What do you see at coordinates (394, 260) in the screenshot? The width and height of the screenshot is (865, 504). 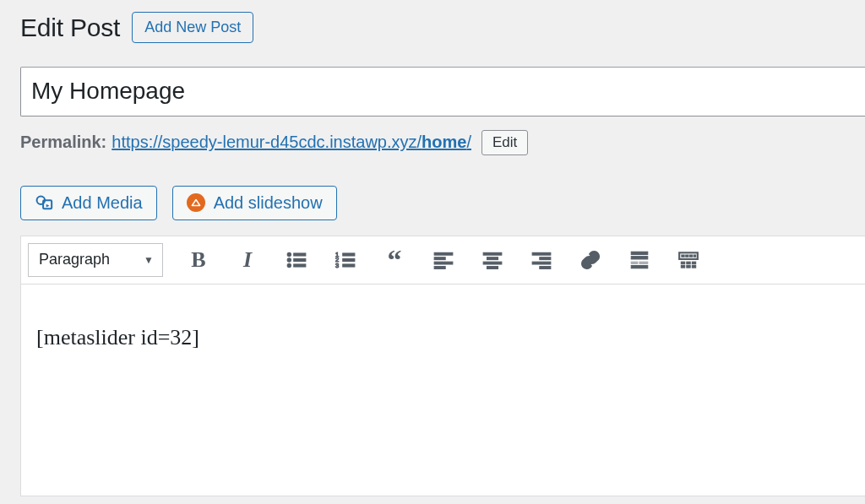 I see `blockquote-button: “` at bounding box center [394, 260].